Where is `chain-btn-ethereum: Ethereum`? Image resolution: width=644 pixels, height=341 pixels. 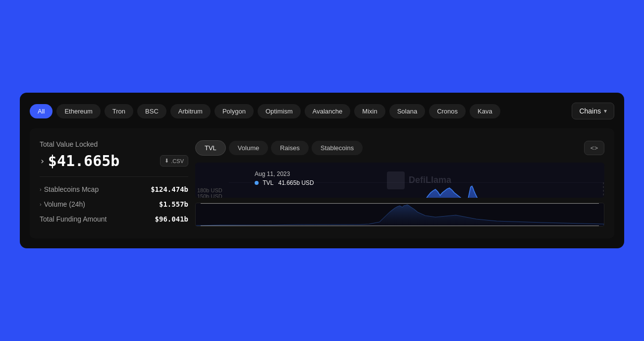 chain-btn-ethereum: Ethereum is located at coordinates (78, 111).